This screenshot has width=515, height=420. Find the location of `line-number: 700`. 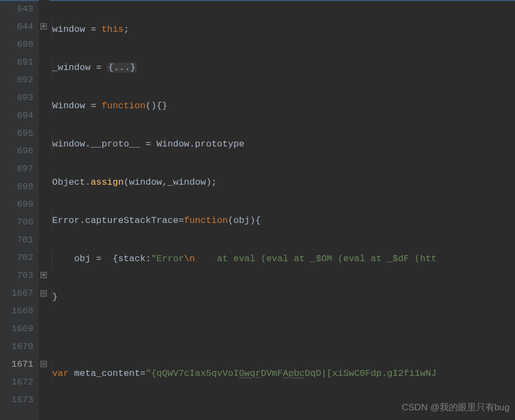

line-number: 700 is located at coordinates (18, 222).